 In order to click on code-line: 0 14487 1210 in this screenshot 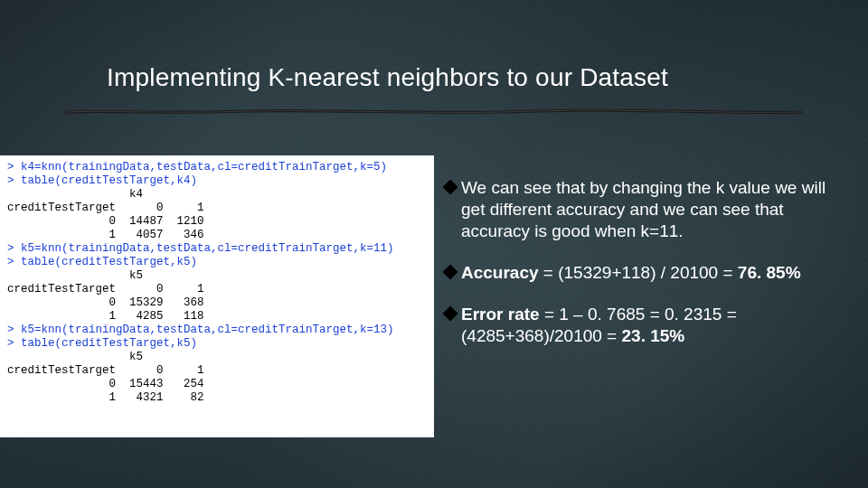, I will do `click(106, 221)`.